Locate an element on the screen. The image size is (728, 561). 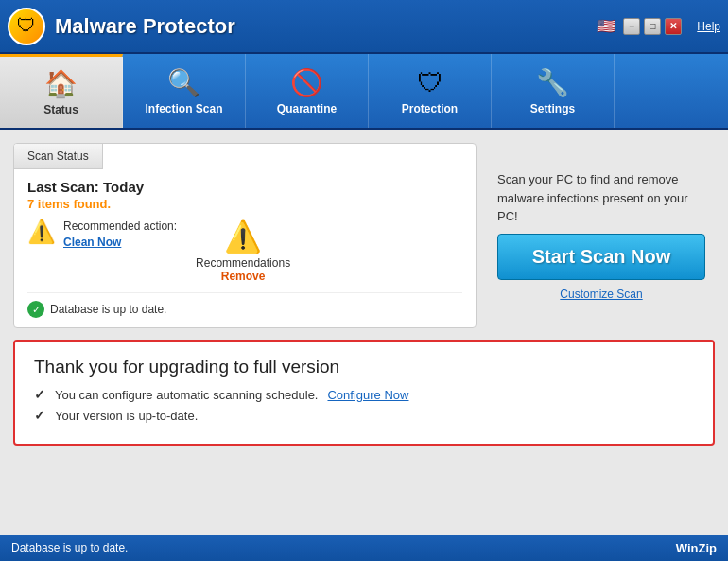
flag-icon: 🇺🇸 is located at coordinates (606, 26).